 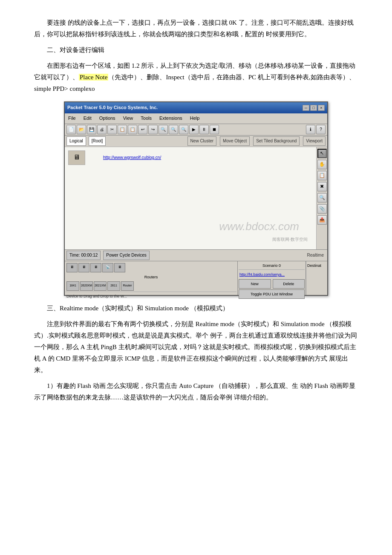 What do you see at coordinates (322, 187) in the screenshot?
I see `rt-btn-delete: ✖` at bounding box center [322, 187].